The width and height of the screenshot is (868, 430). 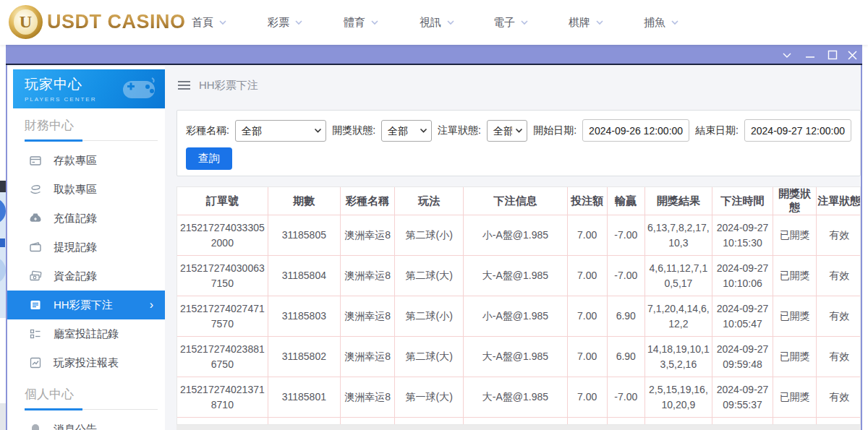 What do you see at coordinates (285, 22) in the screenshot?
I see `nav-item-lottery: 彩票` at bounding box center [285, 22].